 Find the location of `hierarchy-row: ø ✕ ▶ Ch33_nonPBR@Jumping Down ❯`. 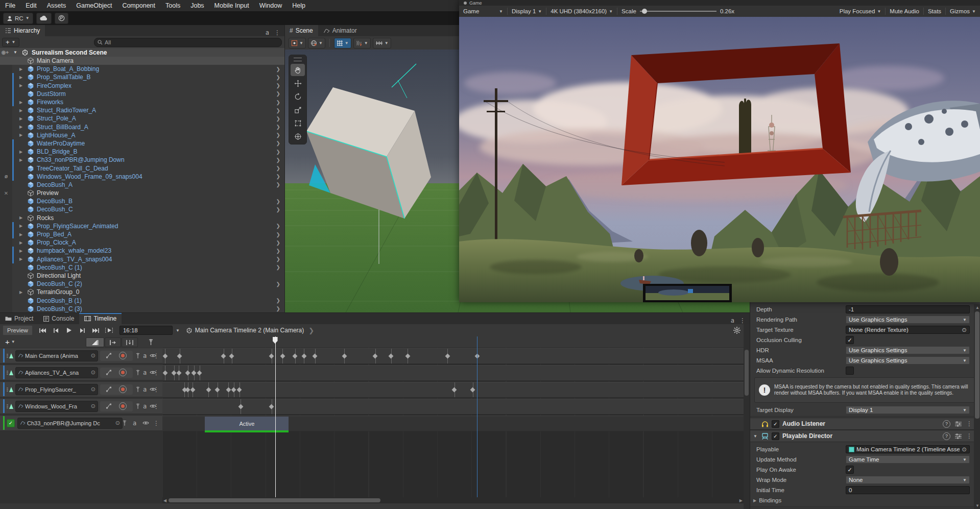

hierarchy-row: ø ✕ ▶ Ch33_nonPBR@Jumping Down ❯ is located at coordinates (142, 160).